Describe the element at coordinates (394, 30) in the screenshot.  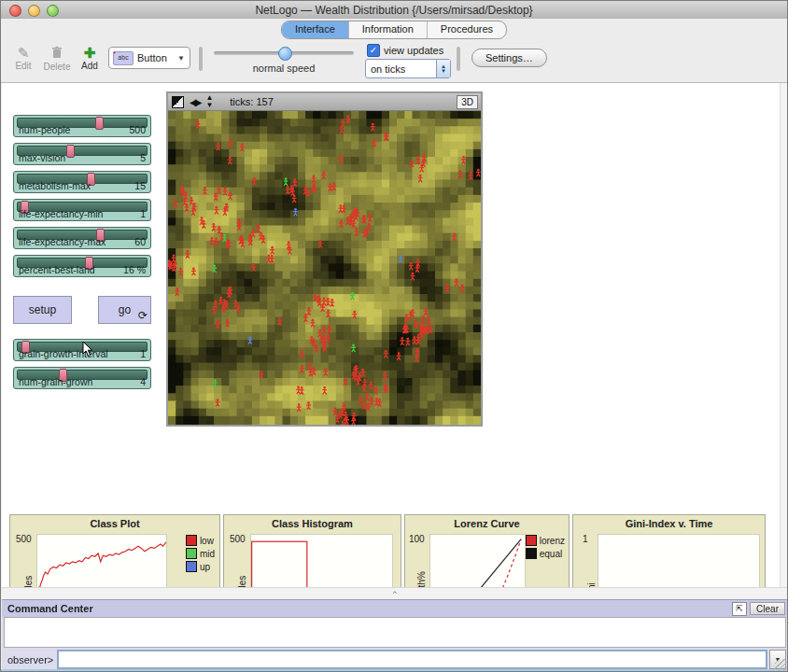
I see `tab-group: InterfaceInformationProcedures` at that location.